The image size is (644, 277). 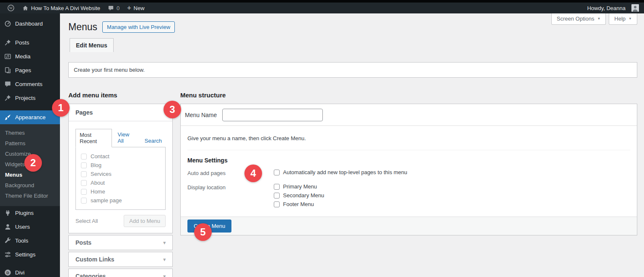 I want to click on accordion-categories: Categories ▾, so click(x=121, y=273).